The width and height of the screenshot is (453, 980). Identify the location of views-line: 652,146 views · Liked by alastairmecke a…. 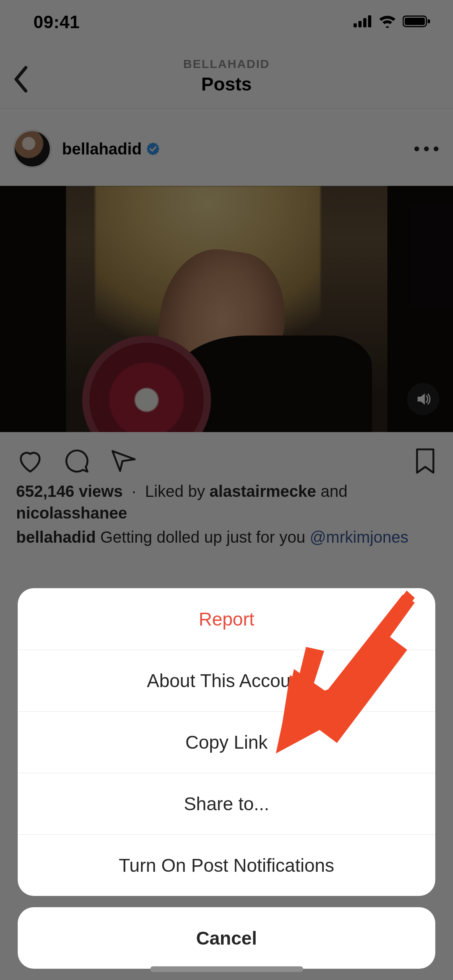
(226, 502).